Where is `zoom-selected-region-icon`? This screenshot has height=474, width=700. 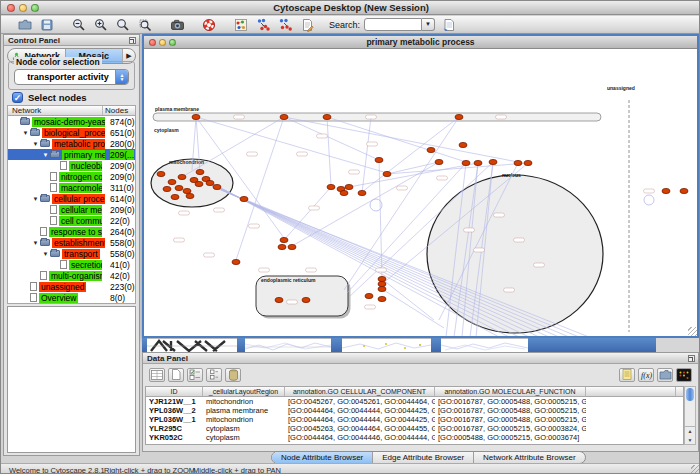
zoom-selected-region-icon is located at coordinates (145, 25).